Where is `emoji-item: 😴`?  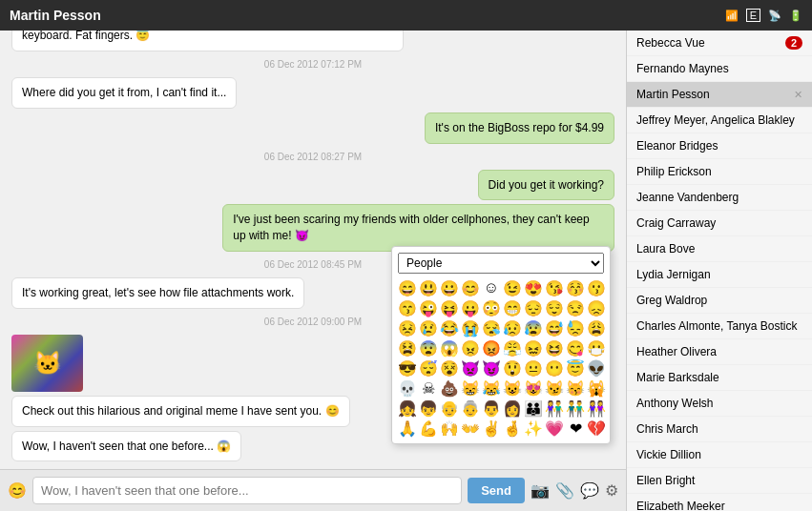
emoji-item: 😴 is located at coordinates (428, 368).